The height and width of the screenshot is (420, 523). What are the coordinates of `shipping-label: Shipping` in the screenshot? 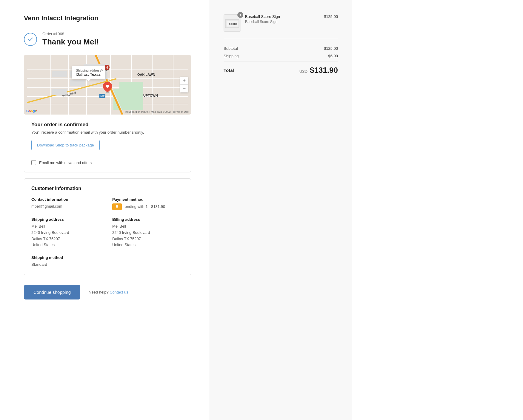 It's located at (231, 56).